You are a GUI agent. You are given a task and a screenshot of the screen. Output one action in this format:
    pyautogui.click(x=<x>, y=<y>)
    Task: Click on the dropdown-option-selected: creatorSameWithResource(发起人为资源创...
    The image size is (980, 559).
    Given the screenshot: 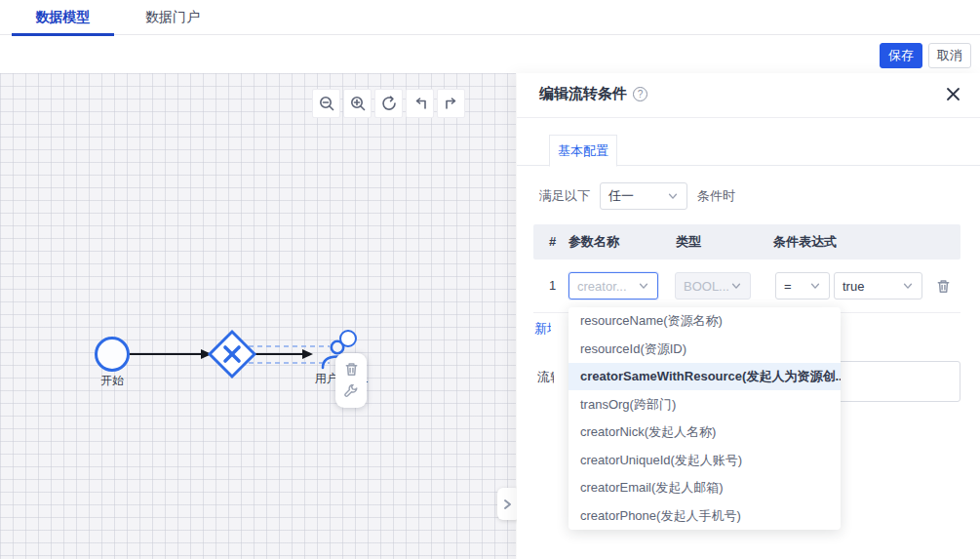 What is the action you would take?
    pyautogui.click(x=704, y=377)
    